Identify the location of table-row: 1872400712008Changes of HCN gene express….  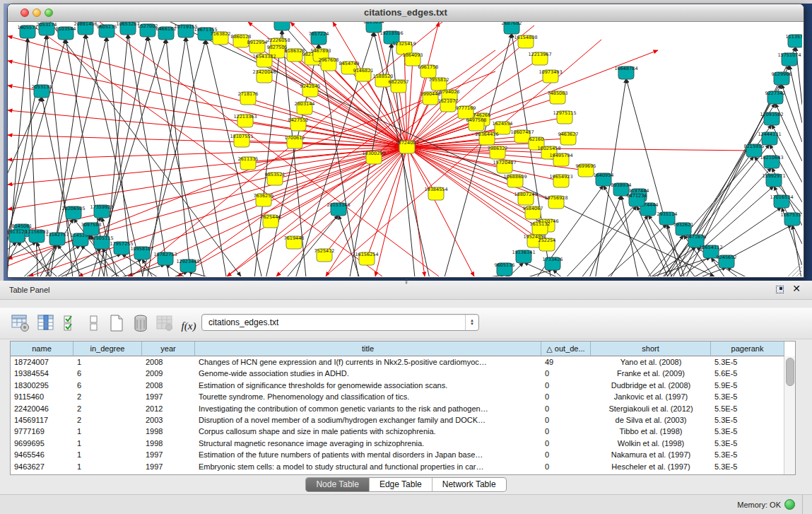
(403, 362).